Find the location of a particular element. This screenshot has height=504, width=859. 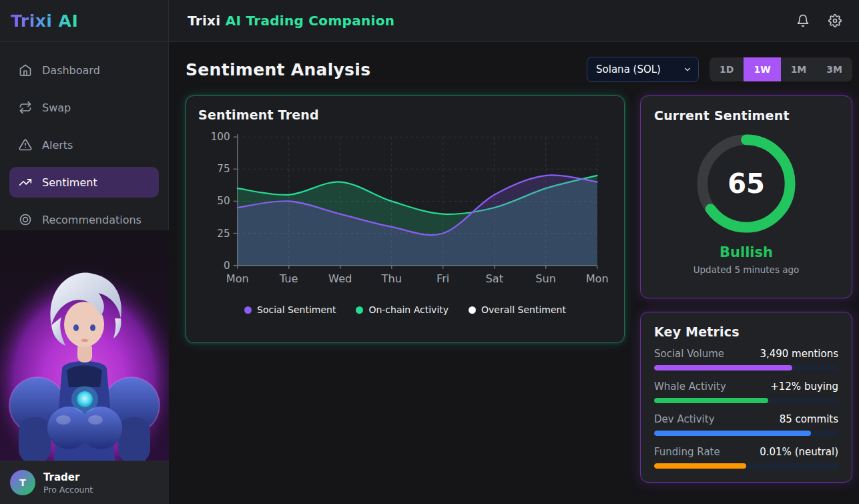

key-metrics-title: Key Metrics is located at coordinates (746, 332).